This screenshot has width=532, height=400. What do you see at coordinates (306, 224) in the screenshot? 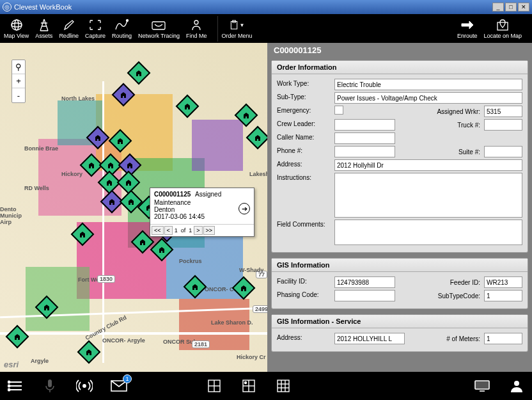
I see `fieldcomments-label: Field Comments:` at bounding box center [306, 224].